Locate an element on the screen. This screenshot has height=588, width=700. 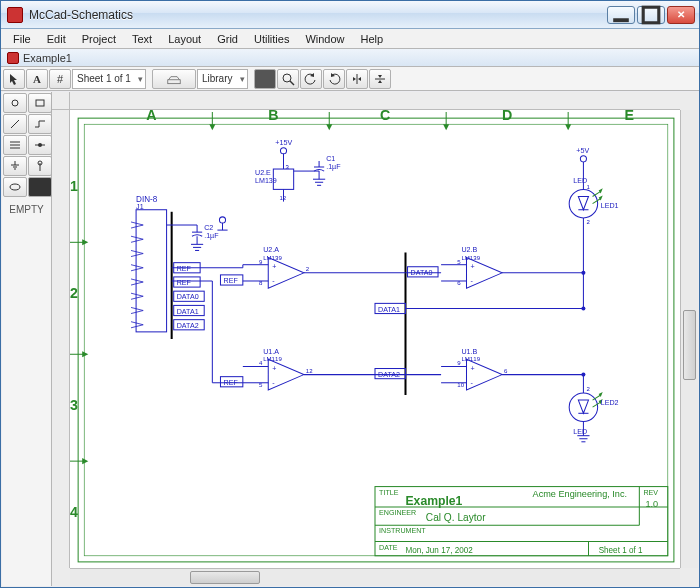
left-dock: EMPTY is located at coordinates (27, 339).